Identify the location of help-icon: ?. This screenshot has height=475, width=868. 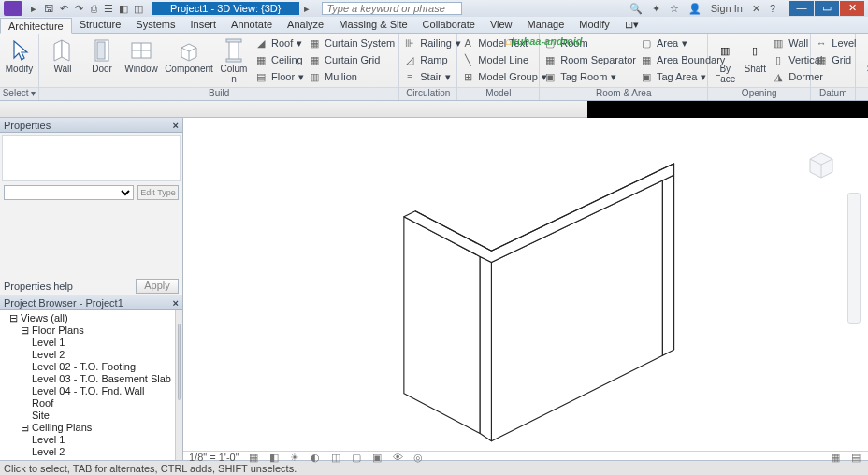
(773, 8).